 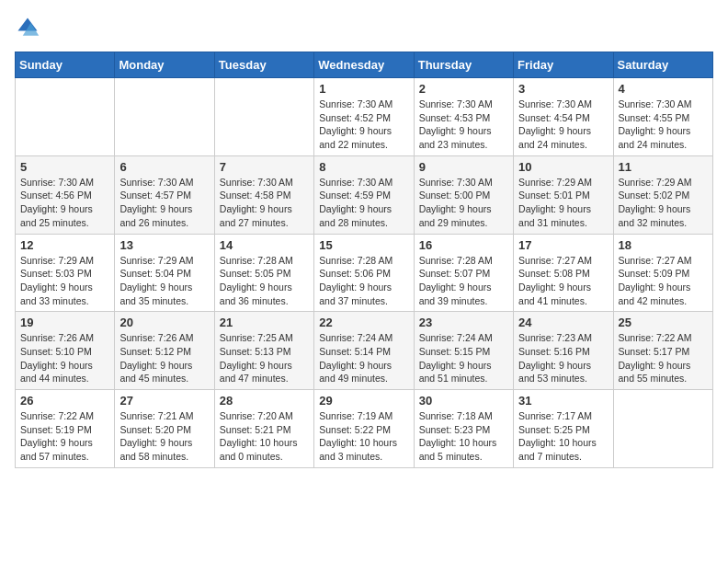 What do you see at coordinates (563, 282) in the screenshot?
I see `day-info: Sunrise: 7:27 AM Sunset: 5:08 PM Dayligh…` at bounding box center [563, 282].